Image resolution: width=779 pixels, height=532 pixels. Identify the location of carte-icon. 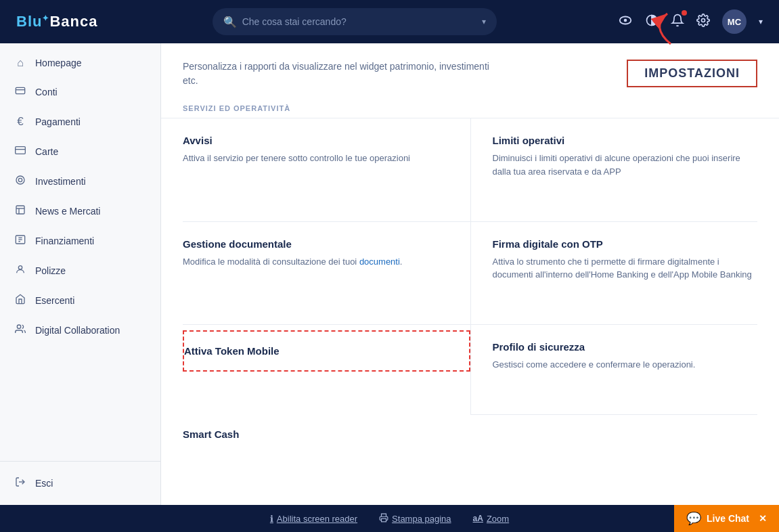
(20, 152).